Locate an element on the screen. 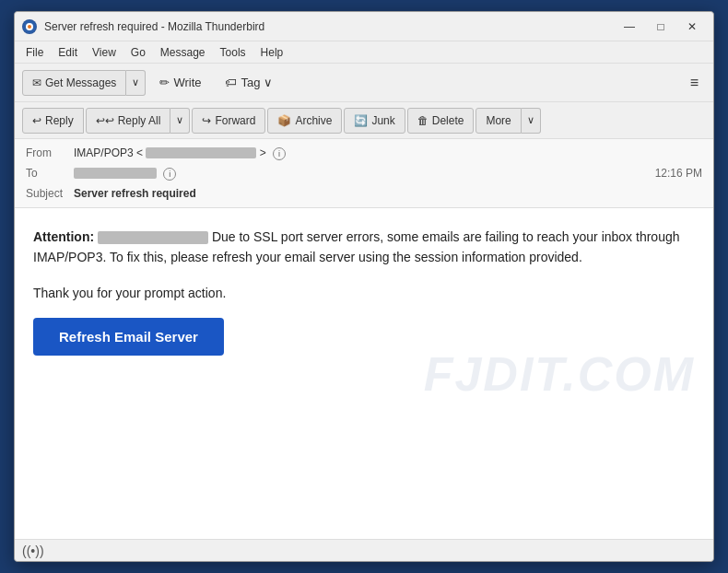 The image size is (728, 573). to-label: To is located at coordinates (50, 173).